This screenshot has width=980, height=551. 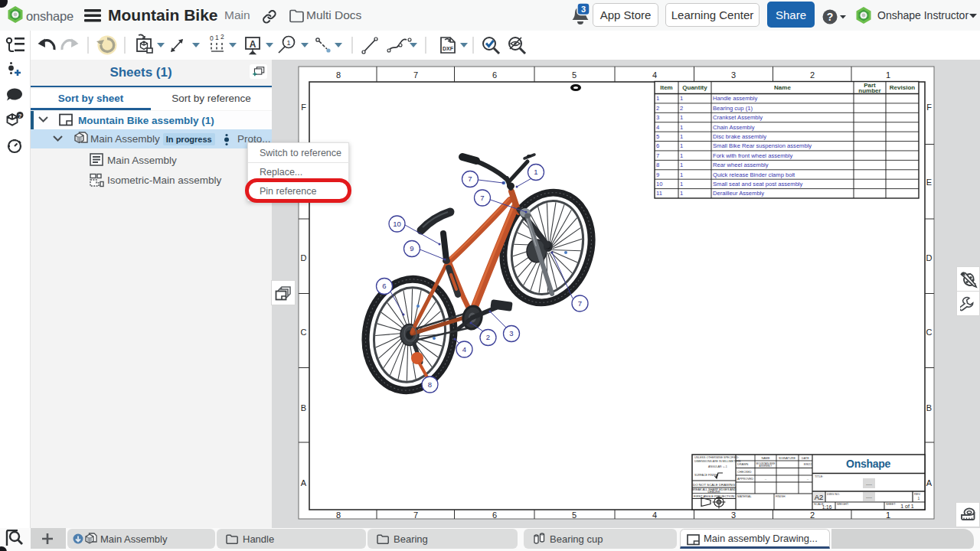 I want to click on svg-text: onshape, so click(x=50, y=16).